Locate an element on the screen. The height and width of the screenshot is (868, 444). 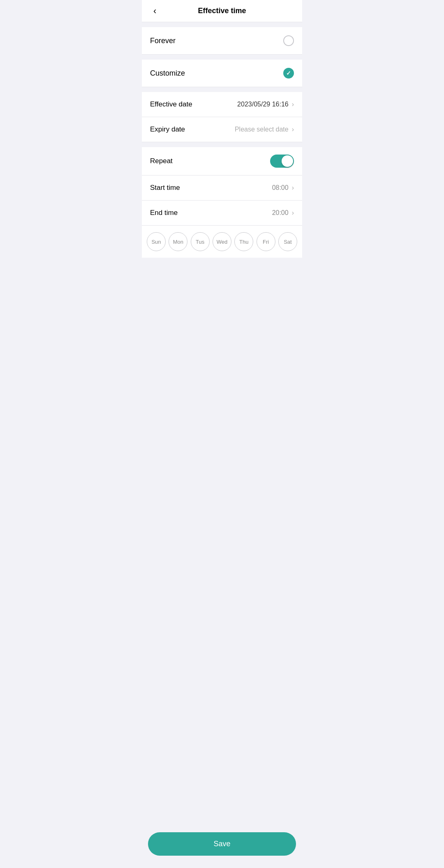
day-mon-label: Mon is located at coordinates (178, 242).